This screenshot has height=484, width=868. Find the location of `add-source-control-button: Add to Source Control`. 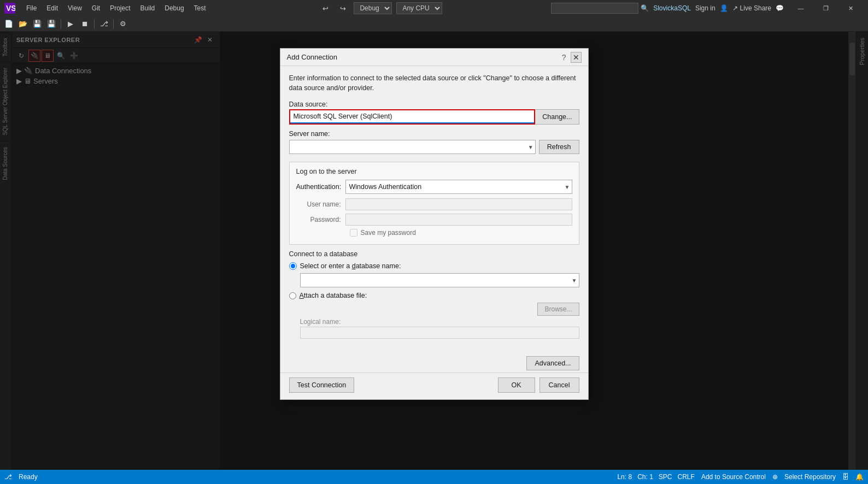

add-source-control-button: Add to Source Control is located at coordinates (734, 477).